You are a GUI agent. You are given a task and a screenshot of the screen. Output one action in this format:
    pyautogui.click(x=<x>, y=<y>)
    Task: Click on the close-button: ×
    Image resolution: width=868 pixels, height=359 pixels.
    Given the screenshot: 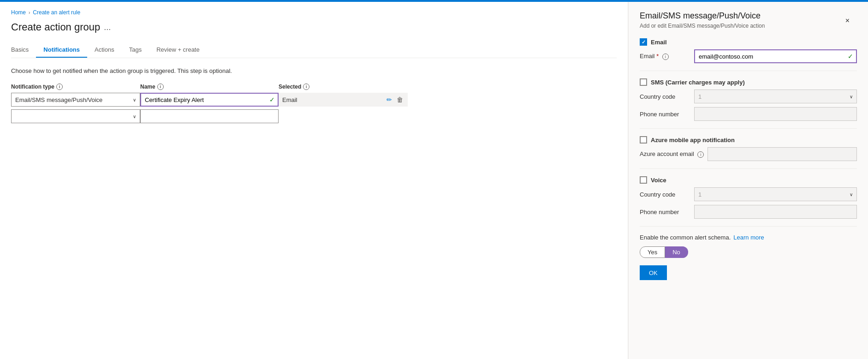 What is the action you would take?
    pyautogui.click(x=848, y=21)
    